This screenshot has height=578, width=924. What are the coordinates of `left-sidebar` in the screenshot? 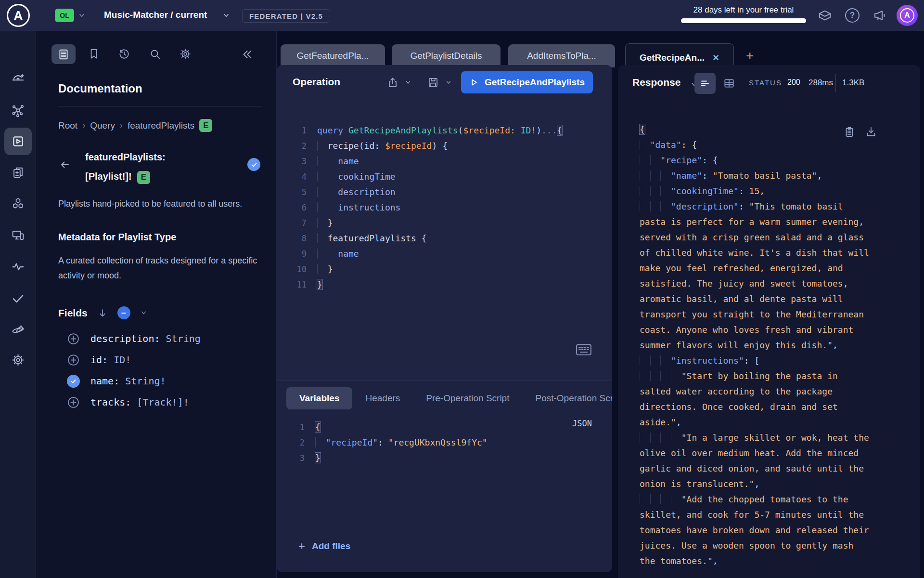 It's located at (18, 304).